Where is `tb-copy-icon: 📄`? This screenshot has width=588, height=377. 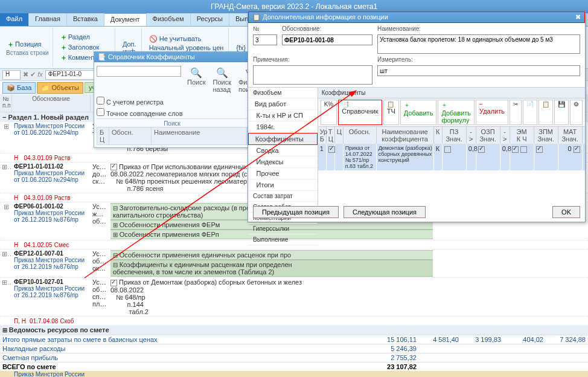
tb-copy-icon: 📄 is located at coordinates (530, 112).